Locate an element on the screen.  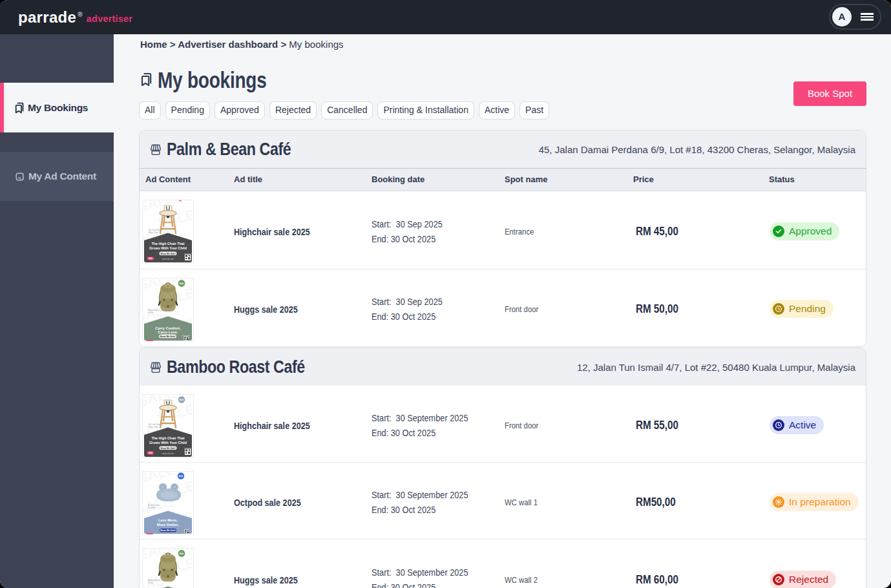
svg-text: Carry Comfort, is located at coordinates (168, 328).